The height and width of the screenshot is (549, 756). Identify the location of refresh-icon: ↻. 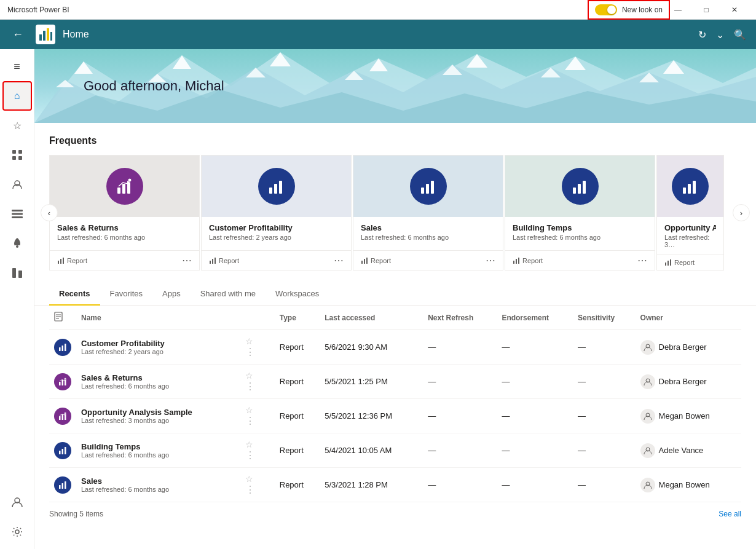
(702, 34).